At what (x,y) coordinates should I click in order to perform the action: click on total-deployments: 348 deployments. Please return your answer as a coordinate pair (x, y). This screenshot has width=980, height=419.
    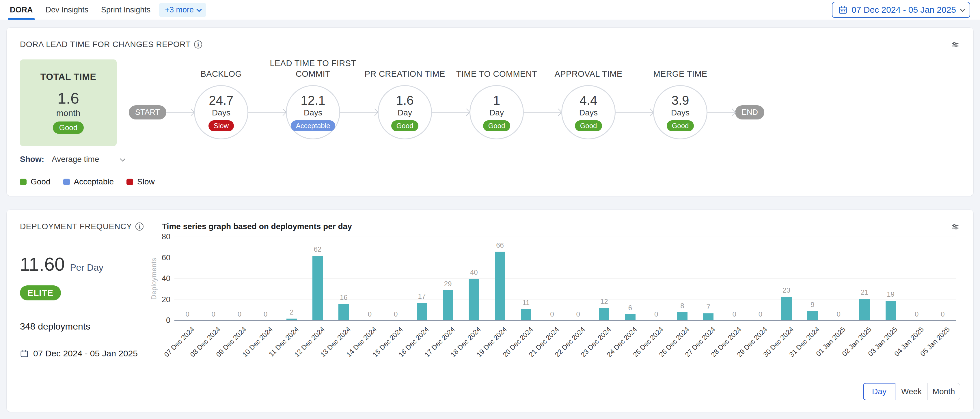
    Looking at the image, I should click on (83, 327).